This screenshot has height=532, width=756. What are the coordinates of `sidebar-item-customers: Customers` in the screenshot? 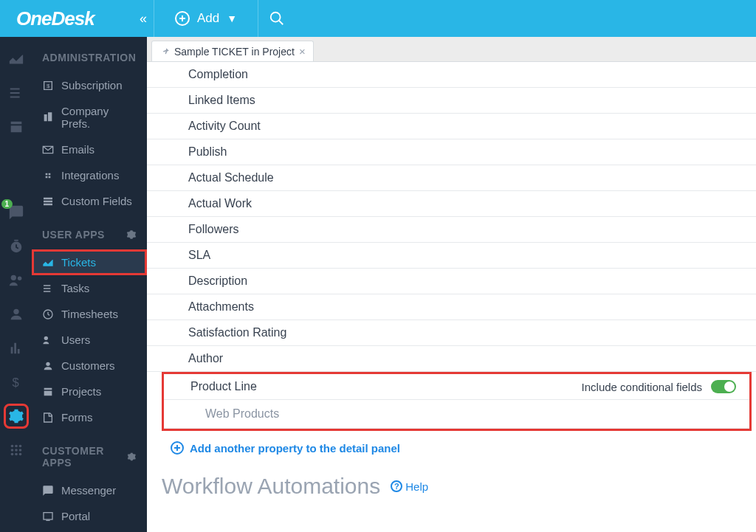 It's located at (89, 366).